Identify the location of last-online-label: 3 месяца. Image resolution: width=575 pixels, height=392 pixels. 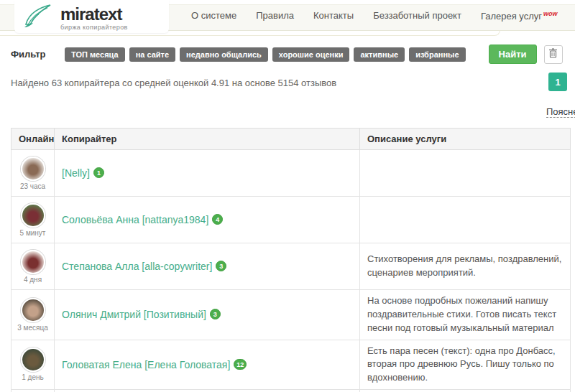
(33, 327).